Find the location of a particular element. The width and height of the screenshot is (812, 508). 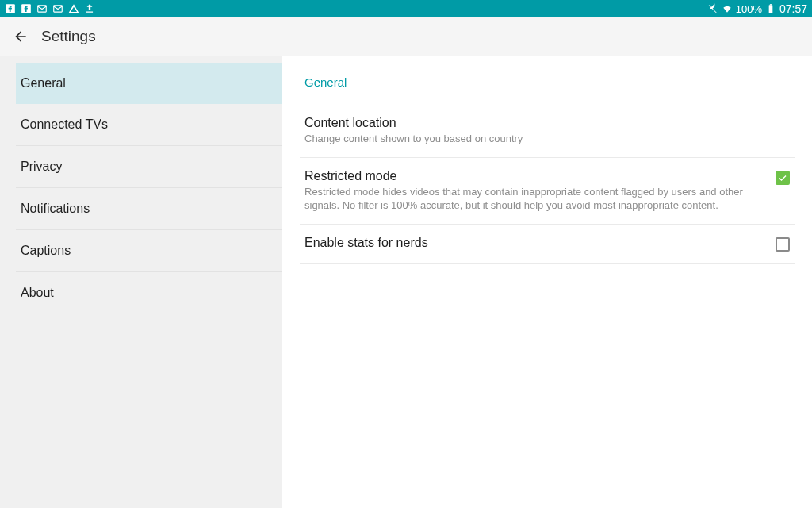

restricted-mode-checkbox is located at coordinates (783, 178).